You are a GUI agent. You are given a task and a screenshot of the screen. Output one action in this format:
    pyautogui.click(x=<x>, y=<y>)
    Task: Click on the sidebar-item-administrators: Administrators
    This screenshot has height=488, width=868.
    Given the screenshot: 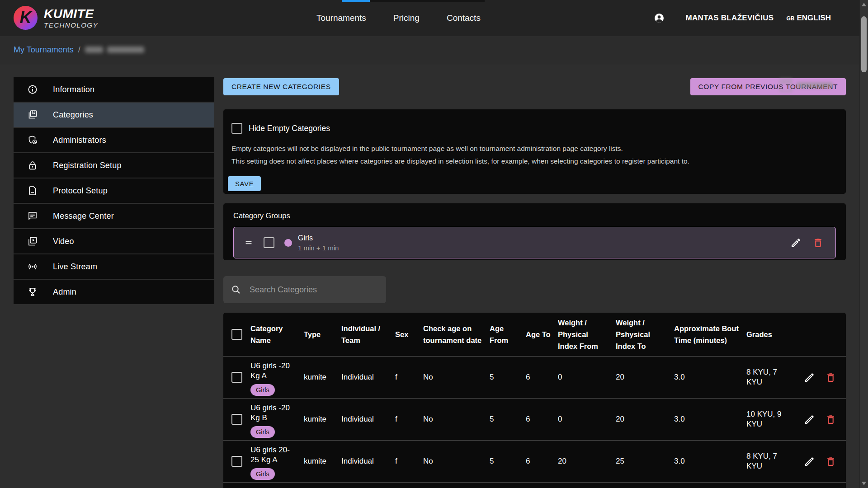 What is the action you would take?
    pyautogui.click(x=114, y=140)
    